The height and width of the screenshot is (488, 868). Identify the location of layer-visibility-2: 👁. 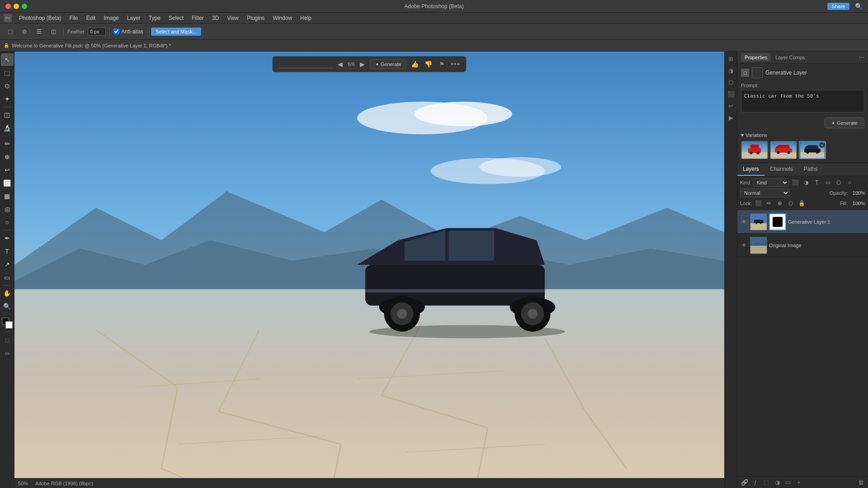
(744, 245).